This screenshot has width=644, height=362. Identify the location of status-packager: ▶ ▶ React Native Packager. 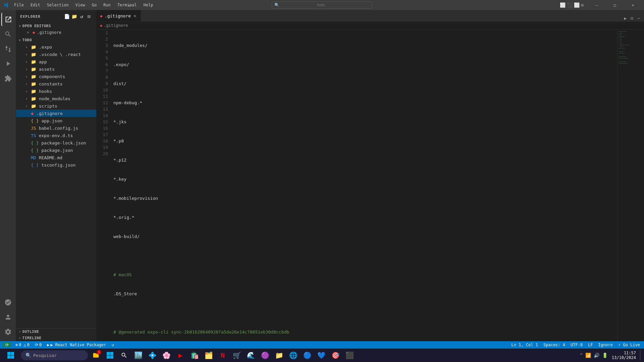
(76, 345).